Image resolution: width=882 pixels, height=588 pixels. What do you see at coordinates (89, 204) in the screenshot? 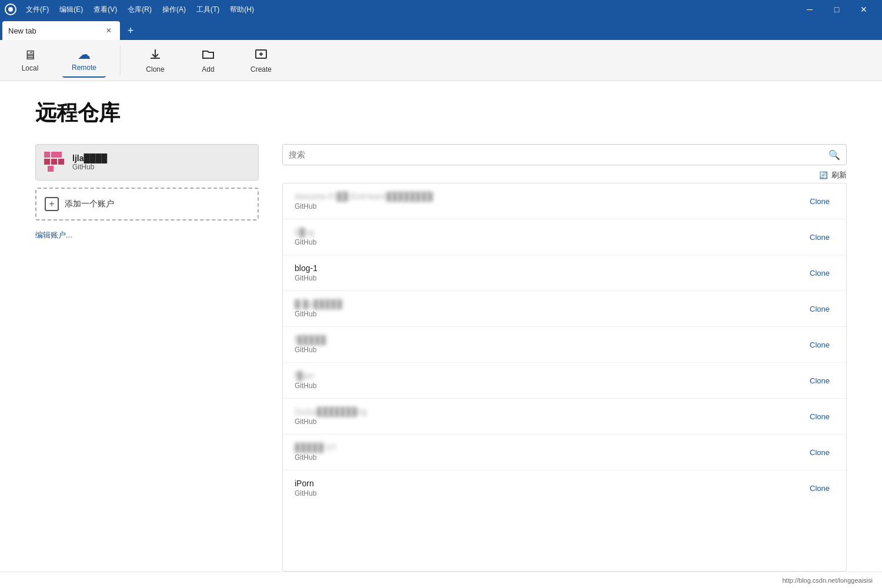
I see `add-account-label: 添加一个账户` at bounding box center [89, 204].